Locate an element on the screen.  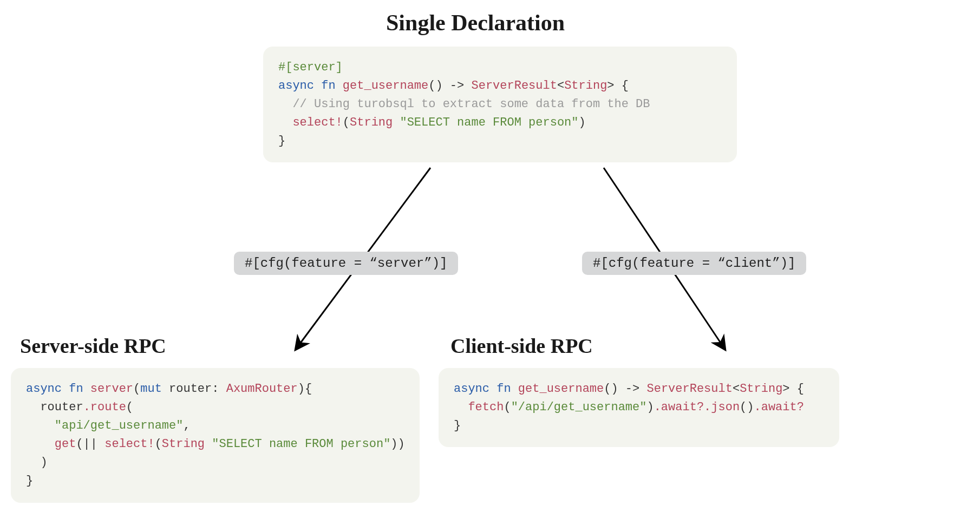
code-token: .route is located at coordinates (105, 407).